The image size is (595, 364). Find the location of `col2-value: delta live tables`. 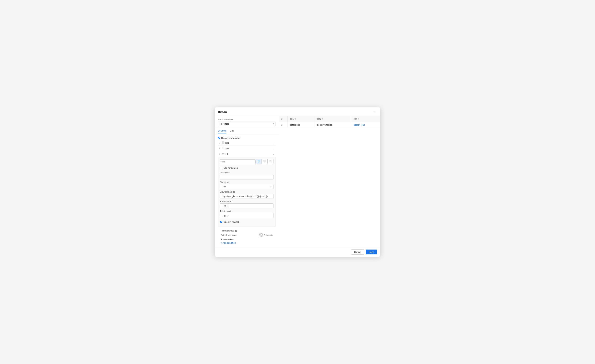

col2-value: delta live tables is located at coordinates (325, 125).